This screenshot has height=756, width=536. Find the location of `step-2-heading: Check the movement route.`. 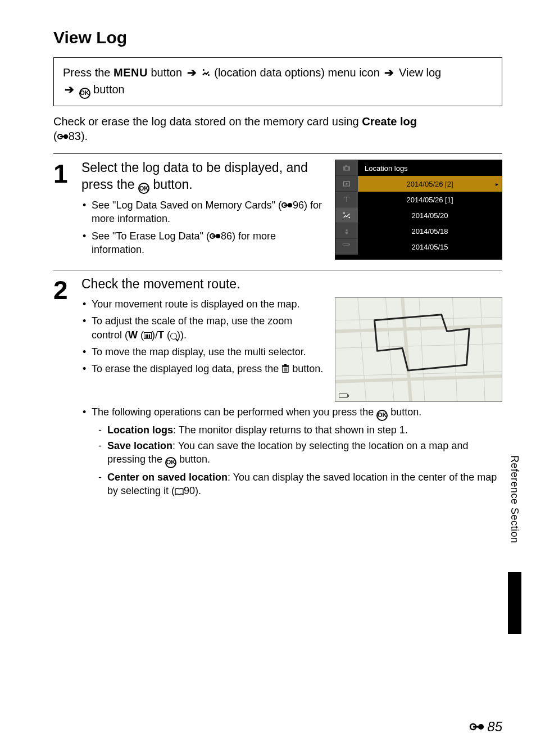

step-2-heading: Check the movement route. is located at coordinates (292, 284).